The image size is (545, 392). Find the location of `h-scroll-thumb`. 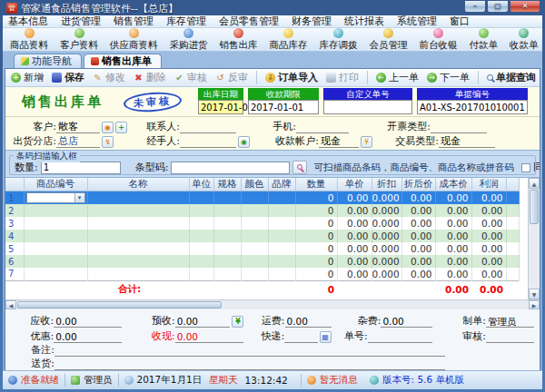

h-scroll-thumb is located at coordinates (120, 305).